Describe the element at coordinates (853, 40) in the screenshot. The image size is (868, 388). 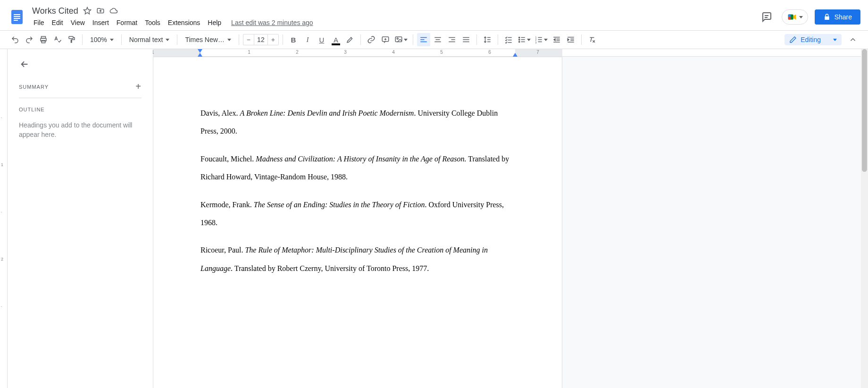
I see `collapse-toolbar-button` at that location.